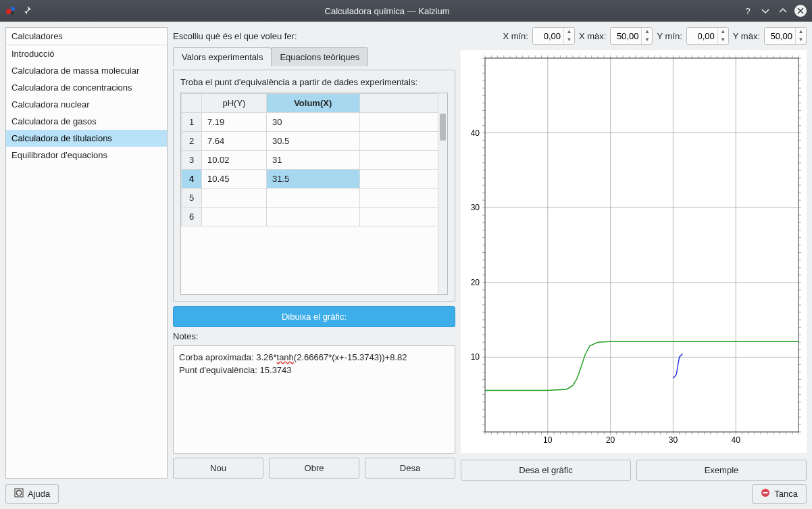 The image size is (812, 509). Describe the element at coordinates (192, 198) in the screenshot. I see `row-head: 5` at that location.